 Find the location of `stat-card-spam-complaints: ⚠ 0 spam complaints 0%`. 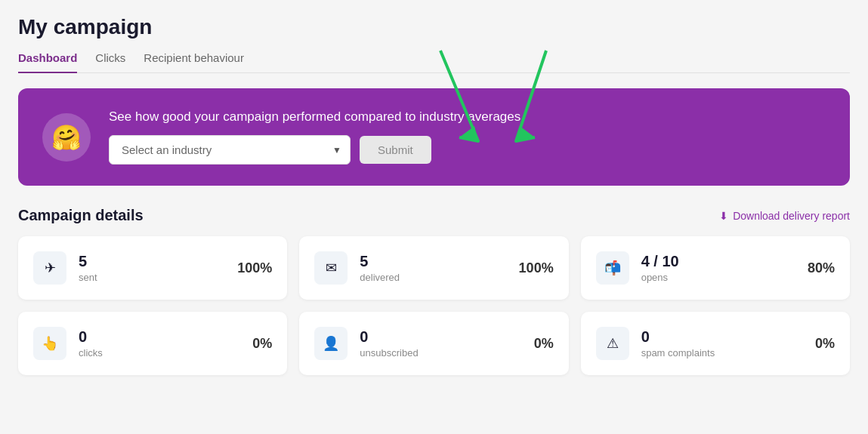

stat-card-spam-complaints: ⚠ 0 spam complaints 0% is located at coordinates (715, 343).